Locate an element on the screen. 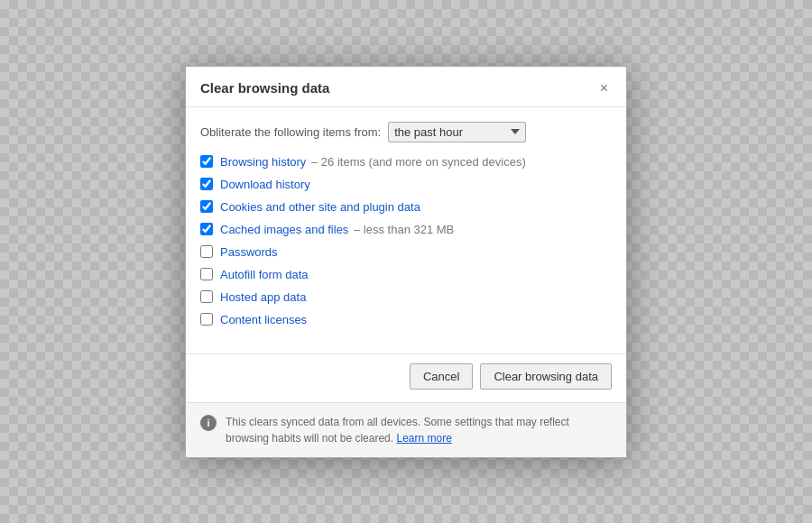 This screenshot has width=812, height=523. browsing-history-checkbox is located at coordinates (207, 161).